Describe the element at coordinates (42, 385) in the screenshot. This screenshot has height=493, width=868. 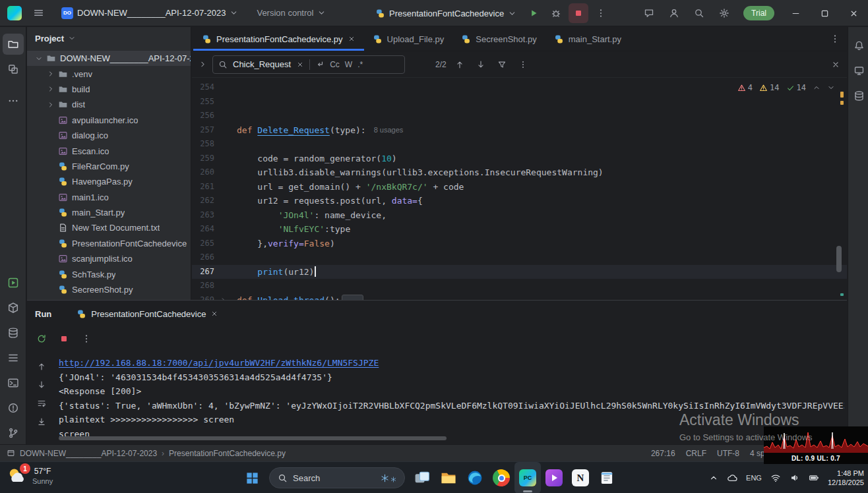
I see `down-stack-trace-button` at that location.